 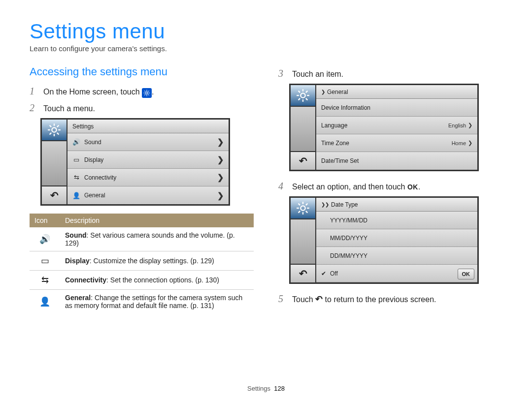 I want to click on icon-description-table: Icon Description 🔊 Sound: Set various ca…, so click(x=142, y=264).